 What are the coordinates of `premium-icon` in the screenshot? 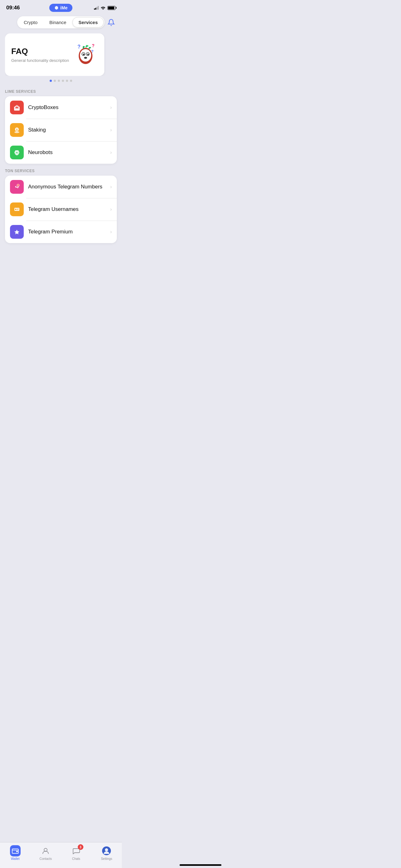 It's located at (17, 232).